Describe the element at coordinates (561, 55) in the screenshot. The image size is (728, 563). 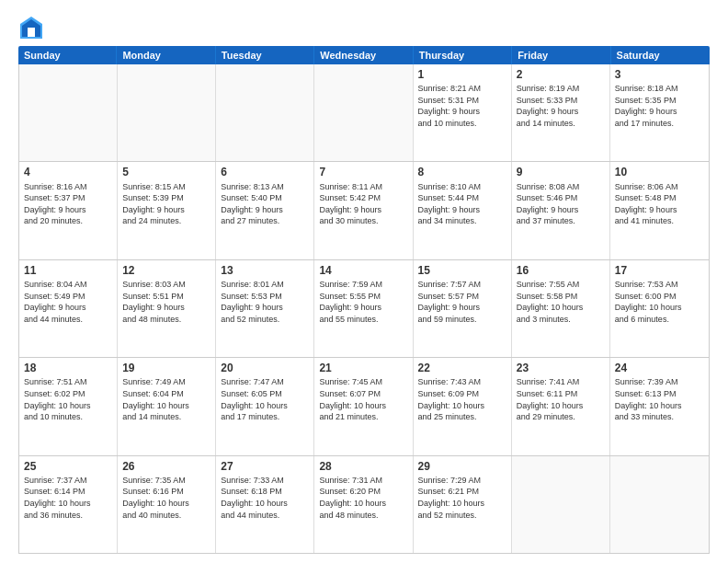
I see `cal-header-friday: Friday` at that location.